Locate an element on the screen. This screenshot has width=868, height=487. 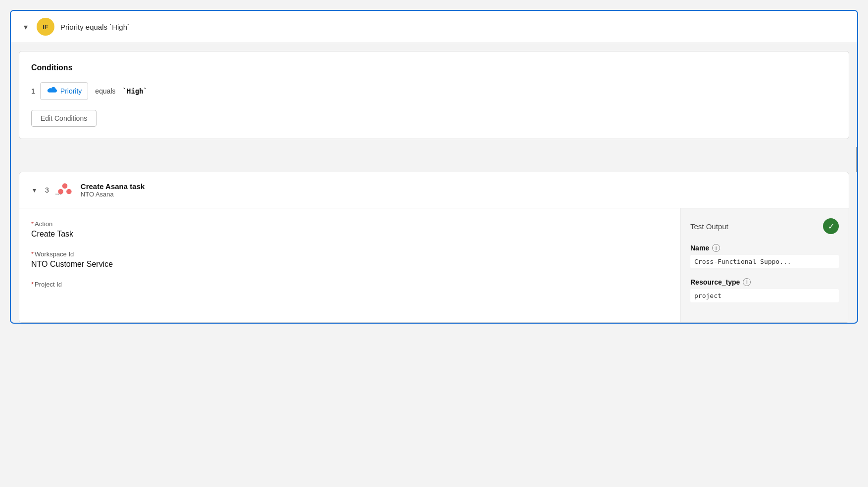
workspace-field-group: *Workspace Id NTO Customer Service is located at coordinates (349, 259).